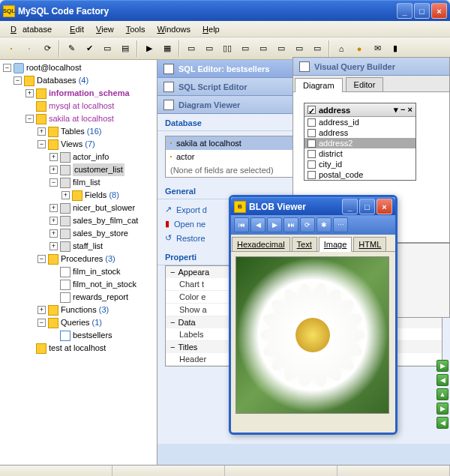  Describe the element at coordinates (78, 169) in the screenshot. I see `tree-view-item: +customer_list` at that location.